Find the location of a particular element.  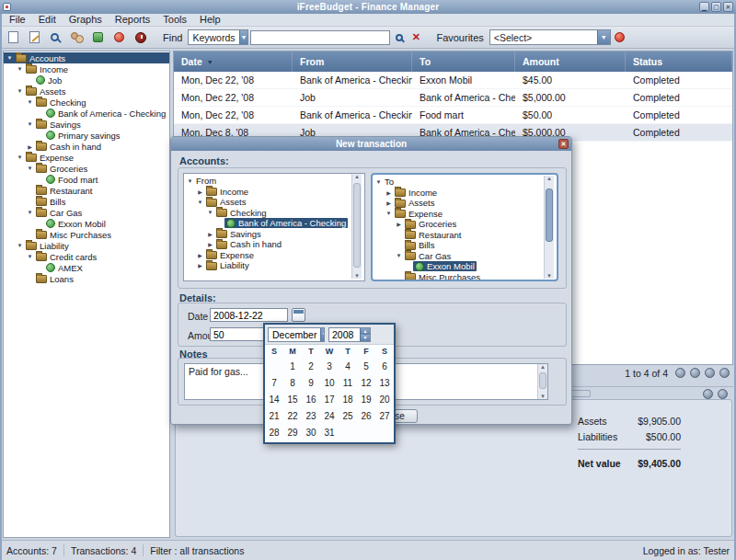

calendar-day: 6 is located at coordinates (385, 366).